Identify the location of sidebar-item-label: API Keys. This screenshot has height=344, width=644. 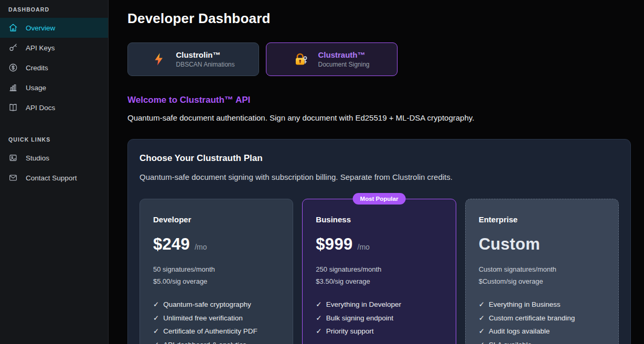
(40, 48).